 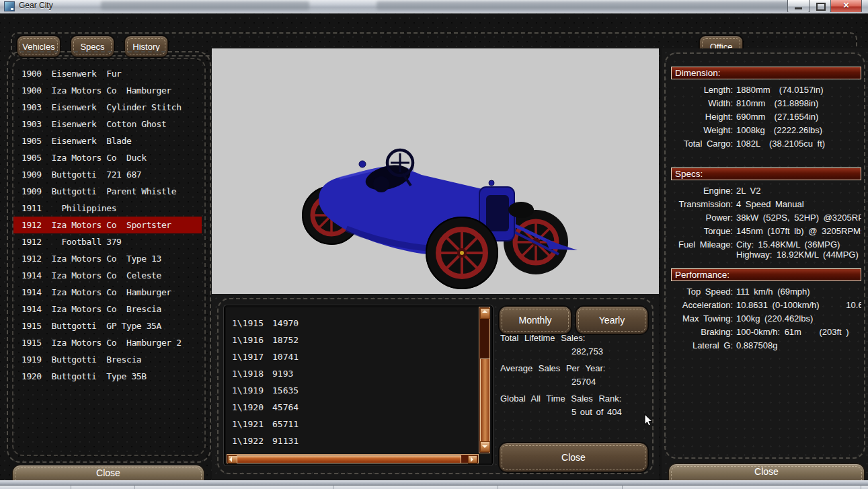 I want to click on vehicle-list-item: 1909 Buttgotti Parent Whistle, so click(x=108, y=191).